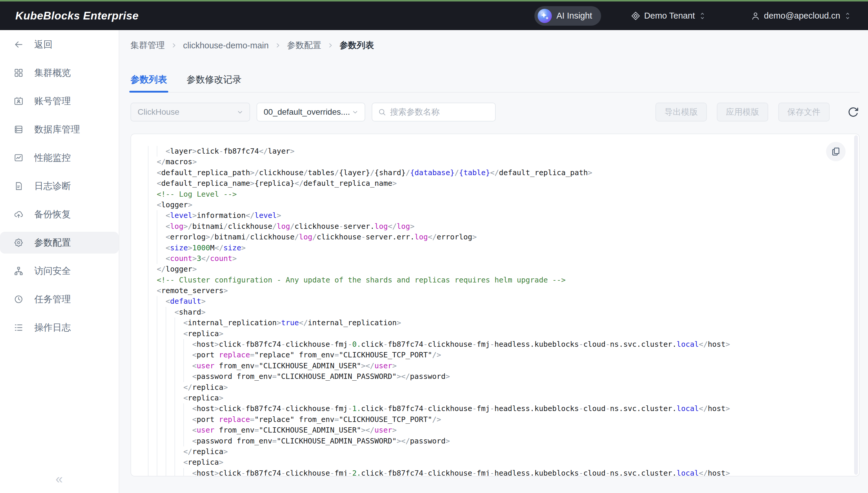 The image size is (868, 493). Describe the element at coordinates (59, 328) in the screenshot. I see `sidebar-item-audit-log: 操作日志` at that location.